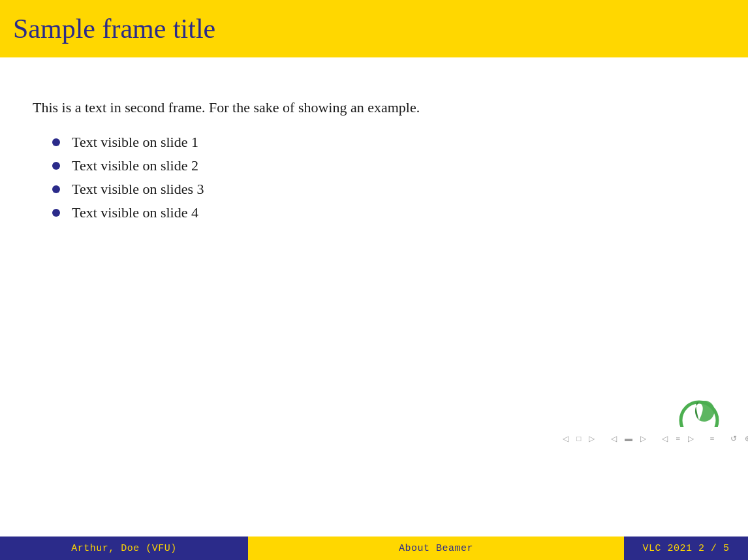  Describe the element at coordinates (124, 548) in the screenshot. I see `footer-author-text: Arthur, Doe (VFU)` at that location.